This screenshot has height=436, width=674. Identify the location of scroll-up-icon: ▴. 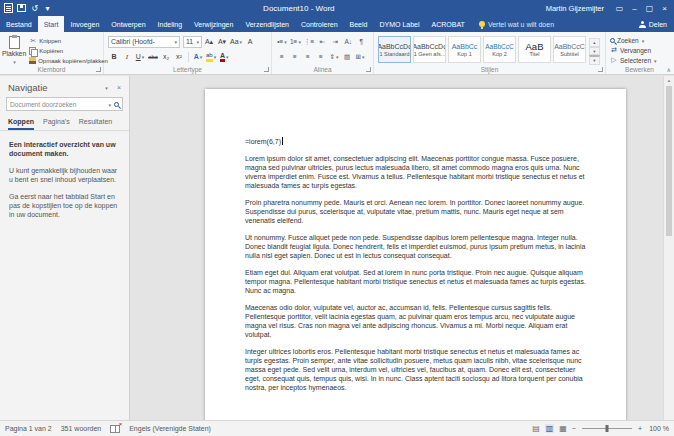
(669, 80).